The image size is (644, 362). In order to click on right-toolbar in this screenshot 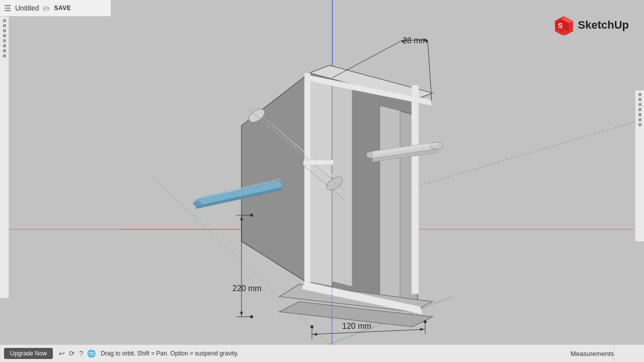, I will do `click(639, 166)`.